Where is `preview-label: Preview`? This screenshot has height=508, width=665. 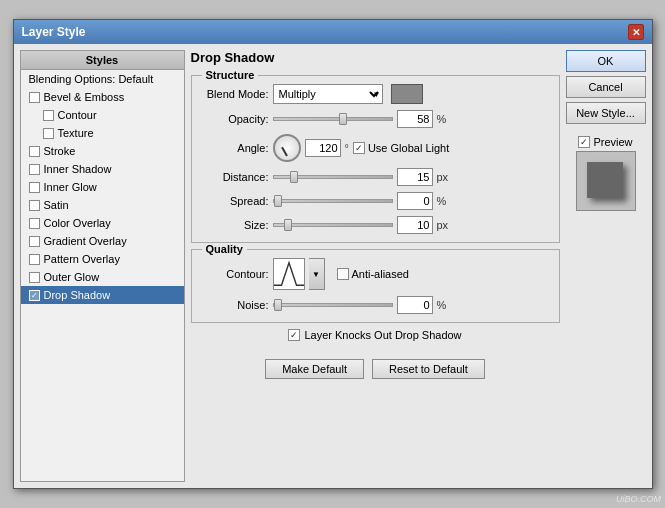
preview-label: Preview is located at coordinates (612, 142).